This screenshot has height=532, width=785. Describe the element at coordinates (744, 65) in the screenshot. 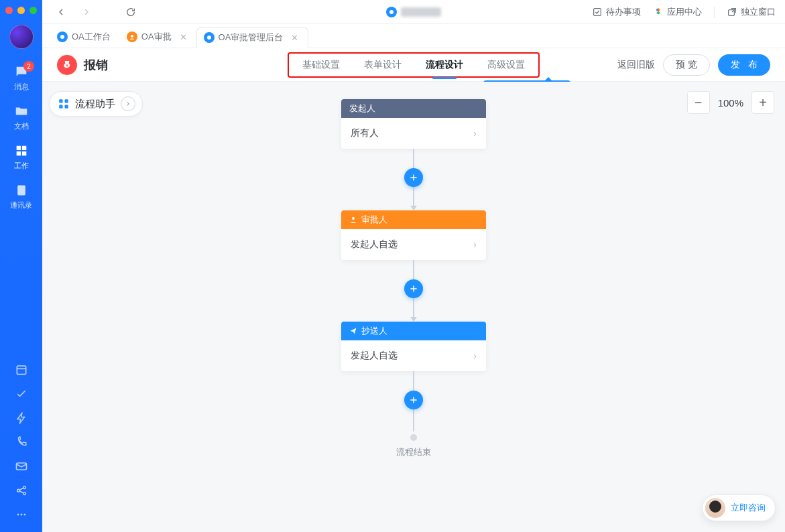

I see `publish-button: 发 布` at that location.